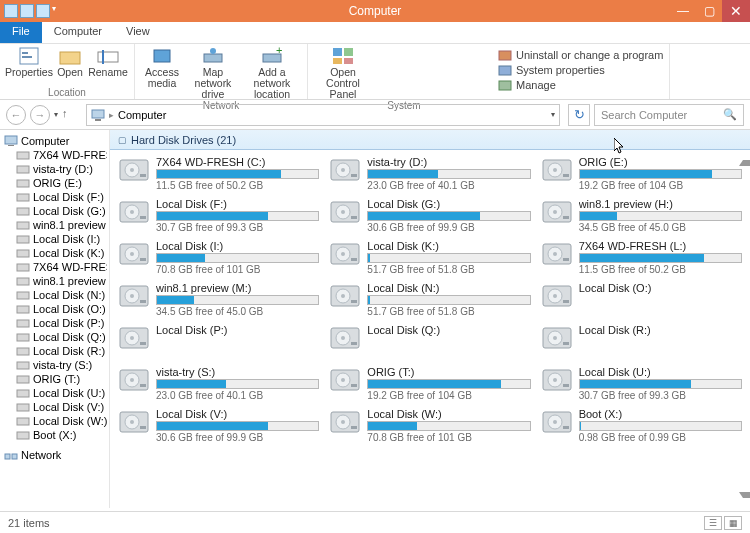 The width and height of the screenshot is (750, 533). I want to click on drive: vista-try (D:)23.0 GB free of 40.1 GB, so click(430, 175).